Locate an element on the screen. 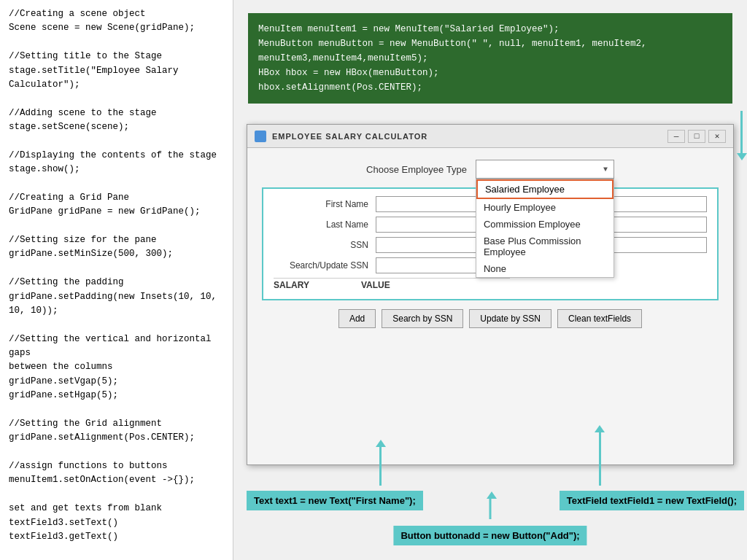  code-line: //Setting title to the Stage is located at coordinates (117, 57).